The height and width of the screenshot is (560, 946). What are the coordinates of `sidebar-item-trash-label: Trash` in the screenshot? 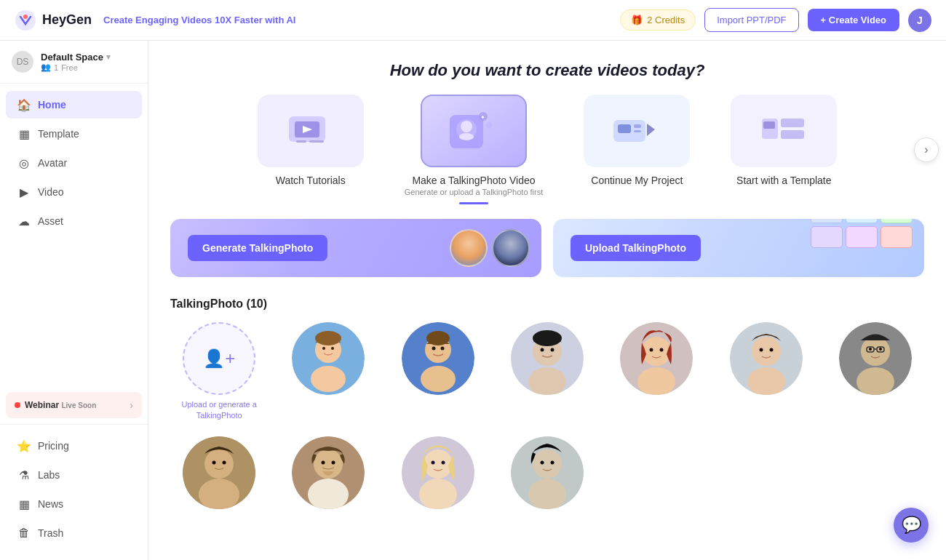 It's located at (51, 533).